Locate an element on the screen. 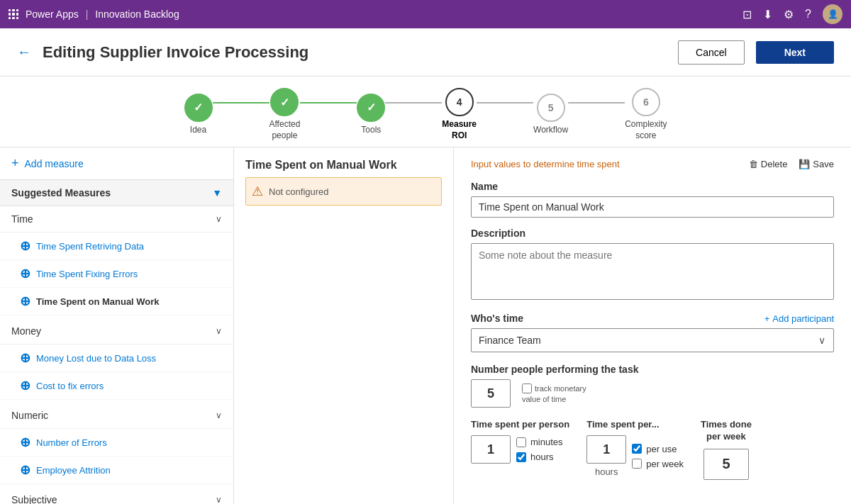  warning-icon: ⚠ is located at coordinates (257, 191).